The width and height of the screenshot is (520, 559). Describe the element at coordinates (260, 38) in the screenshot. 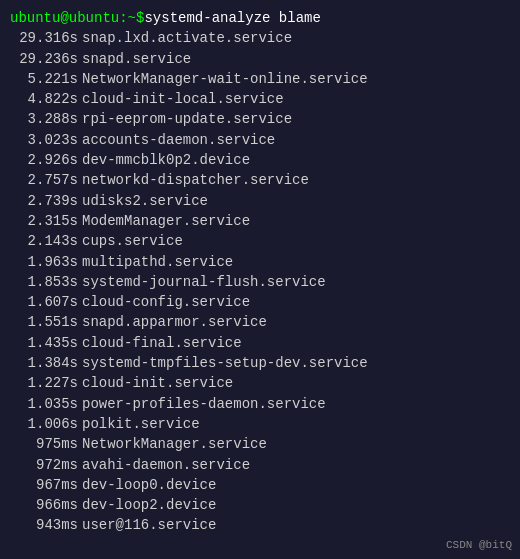

I see `output-line: 29.316ssnap.lxd.activate.service` at that location.